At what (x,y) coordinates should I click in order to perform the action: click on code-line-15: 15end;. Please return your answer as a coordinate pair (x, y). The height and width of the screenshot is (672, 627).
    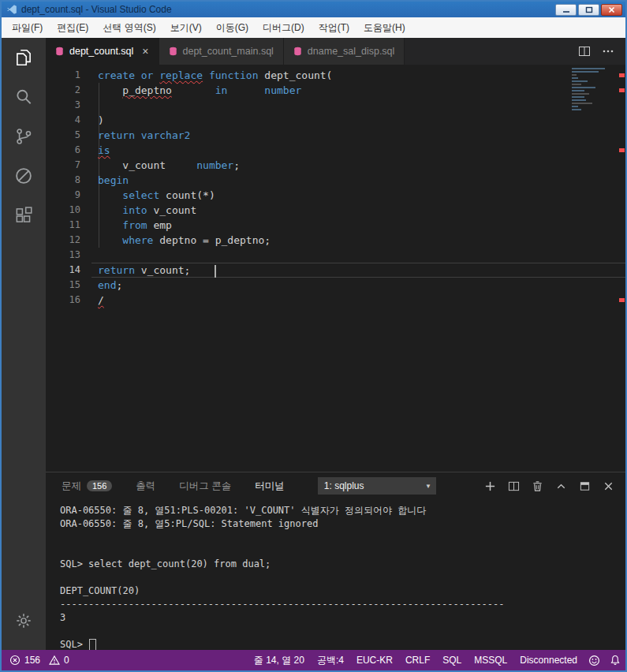
    Looking at the image, I should click on (336, 286).